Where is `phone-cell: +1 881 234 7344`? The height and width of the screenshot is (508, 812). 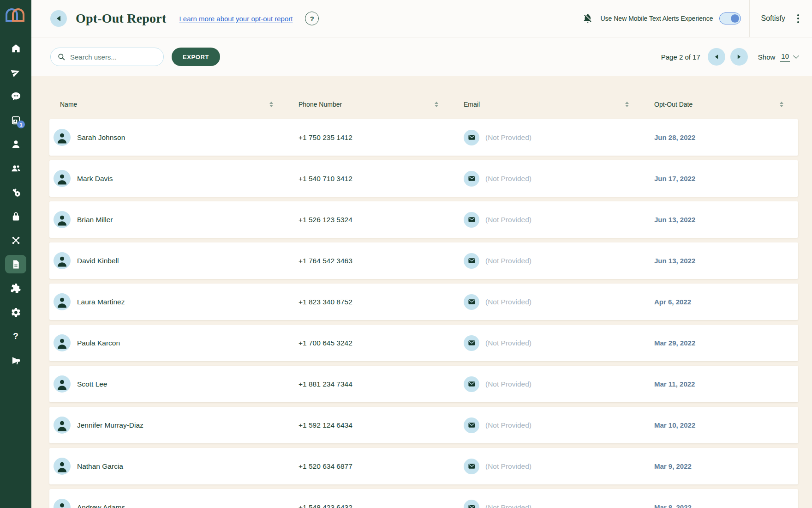 phone-cell: +1 881 234 7344 is located at coordinates (378, 384).